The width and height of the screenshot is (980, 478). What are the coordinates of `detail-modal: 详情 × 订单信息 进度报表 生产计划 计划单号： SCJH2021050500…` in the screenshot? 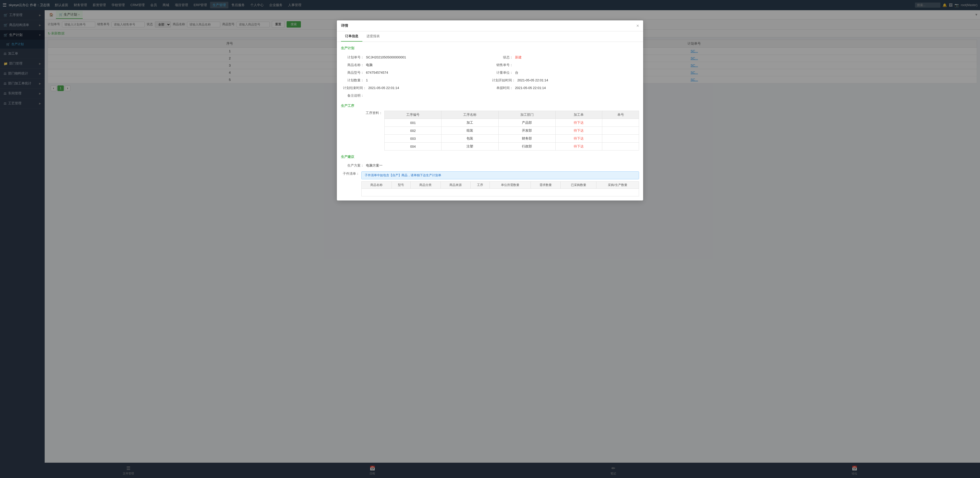 It's located at (490, 110).